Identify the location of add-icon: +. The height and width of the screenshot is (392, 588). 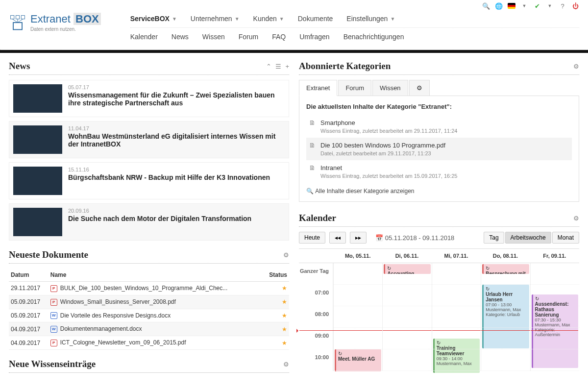
(287, 67).